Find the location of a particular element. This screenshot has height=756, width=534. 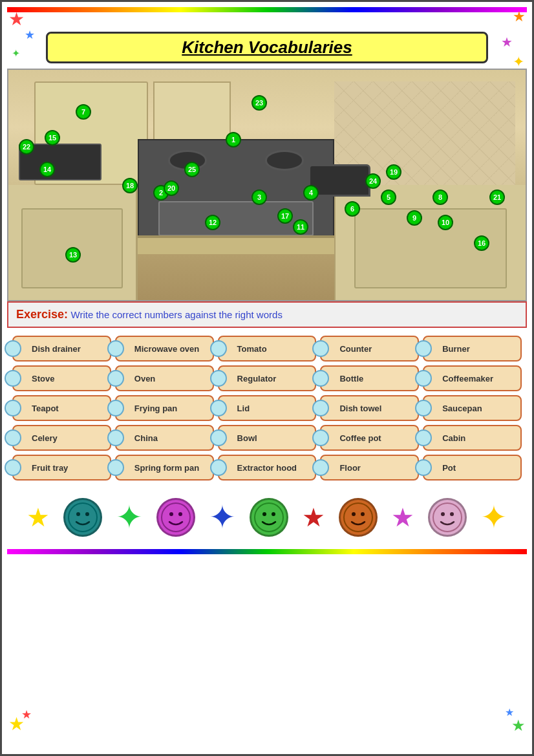

num-label-6: 6 is located at coordinates (352, 209).